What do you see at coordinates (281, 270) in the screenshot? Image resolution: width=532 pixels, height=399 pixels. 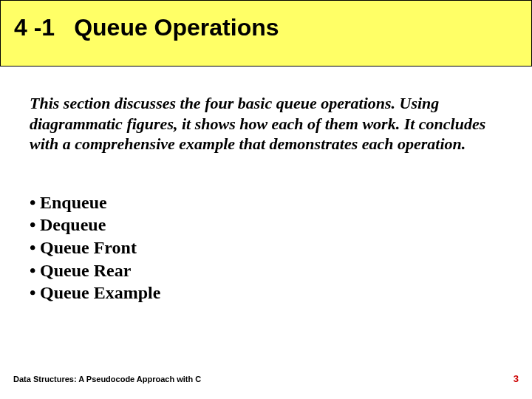 I see `list-item: •Queue Rear` at bounding box center [281, 270].